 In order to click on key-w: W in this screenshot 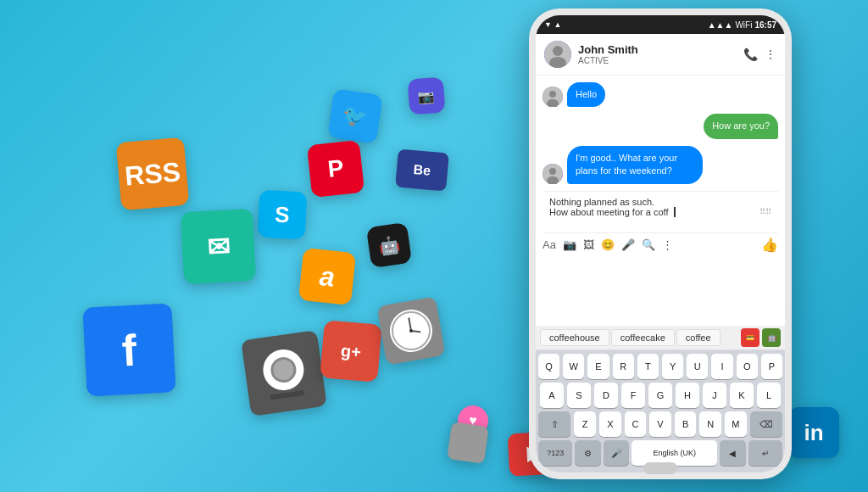, I will do `click(573, 366)`.